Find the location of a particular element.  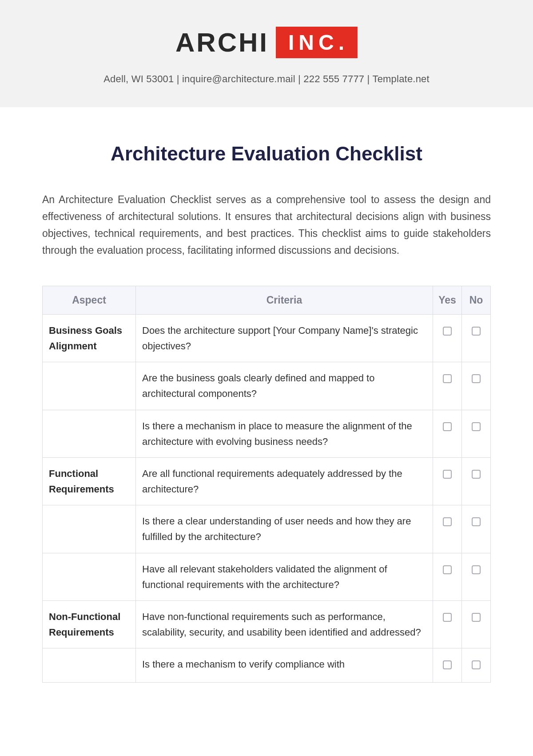

table-row: Is there a clear understanding of user n… is located at coordinates (266, 529).